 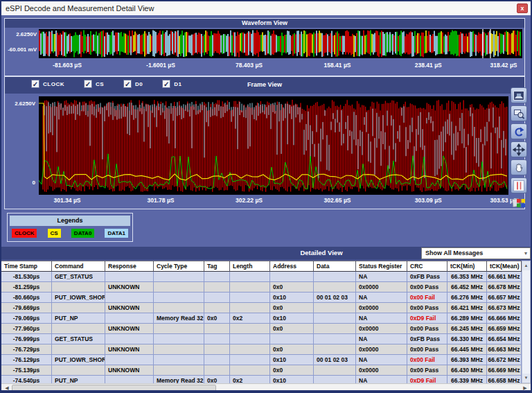 What do you see at coordinates (266, 8) in the screenshot?
I see `title-bar: eSPI Decode and Measurement Detail View …` at bounding box center [266, 8].